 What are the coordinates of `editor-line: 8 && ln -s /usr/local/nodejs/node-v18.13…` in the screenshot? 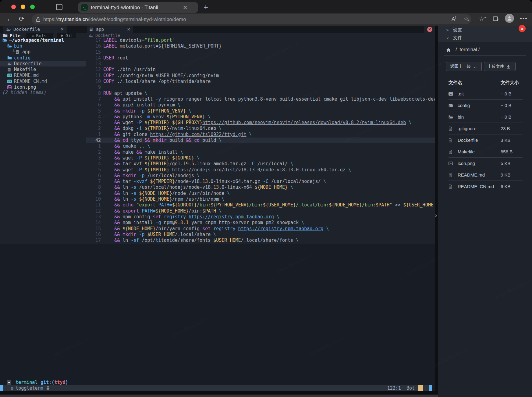 It's located at (261, 187).